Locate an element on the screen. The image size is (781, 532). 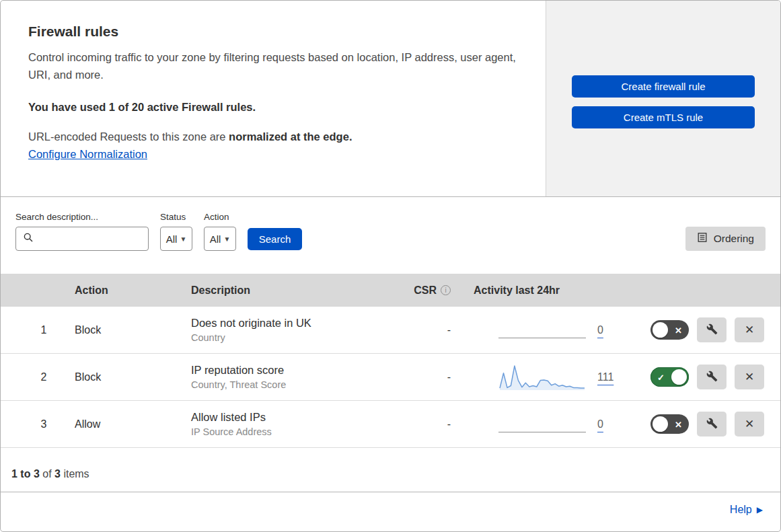
check-icon: ✓ is located at coordinates (661, 377).